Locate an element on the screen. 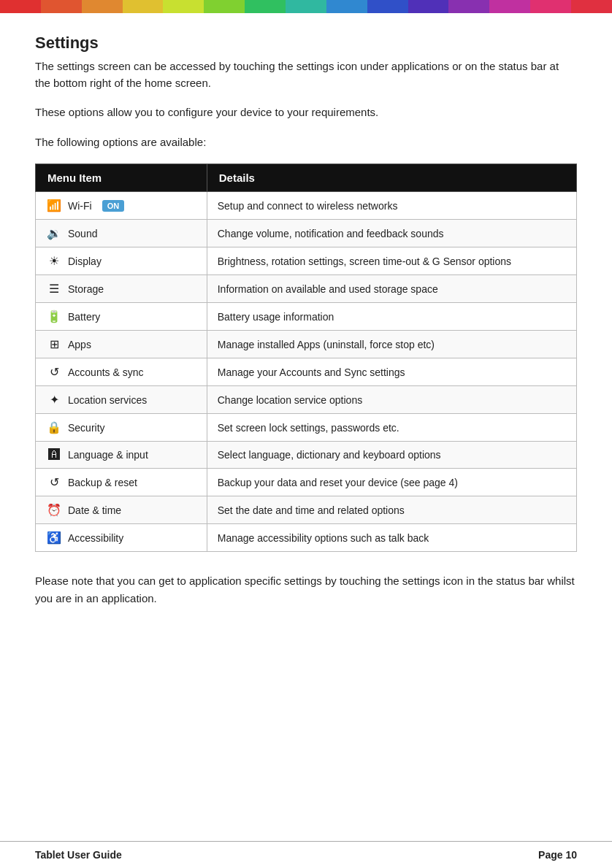 This screenshot has width=612, height=868. backup-icon: ↺ is located at coordinates (54, 482).